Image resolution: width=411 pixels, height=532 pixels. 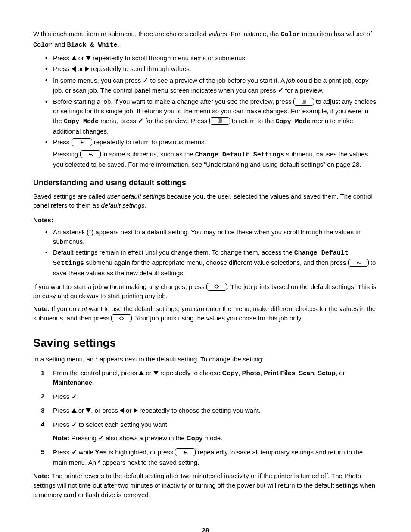 What do you see at coordinates (251, 373) in the screenshot?
I see `text-bold: Photo` at bounding box center [251, 373].